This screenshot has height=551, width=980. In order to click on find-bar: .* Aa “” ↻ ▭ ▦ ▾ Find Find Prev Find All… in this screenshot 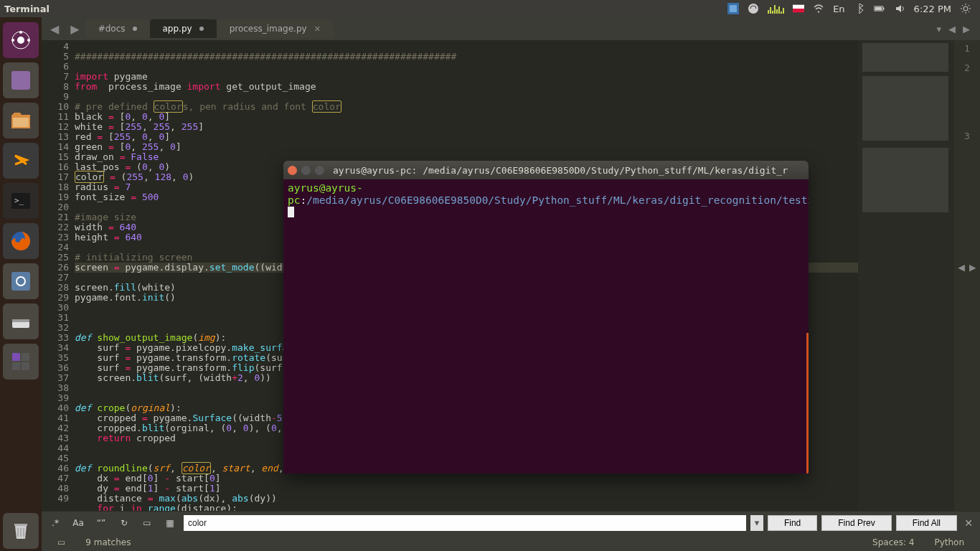, I will do `click(511, 522)`.